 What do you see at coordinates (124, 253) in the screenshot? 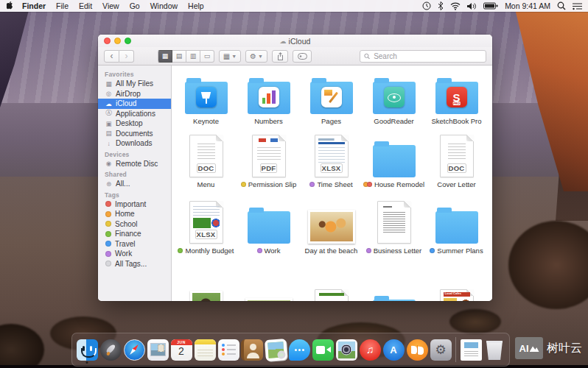
I see `sidebar-item-label: Work` at bounding box center [124, 253].